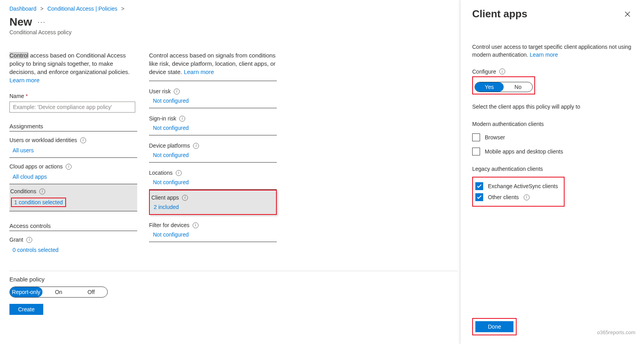  What do you see at coordinates (21, 22) in the screenshot?
I see `page-title: New` at bounding box center [21, 22].